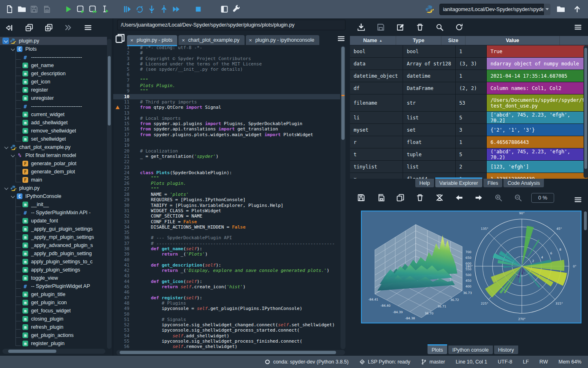 The height and width of the screenshot is (368, 588). I want to click on code-line-13: 13, so click(227, 113).